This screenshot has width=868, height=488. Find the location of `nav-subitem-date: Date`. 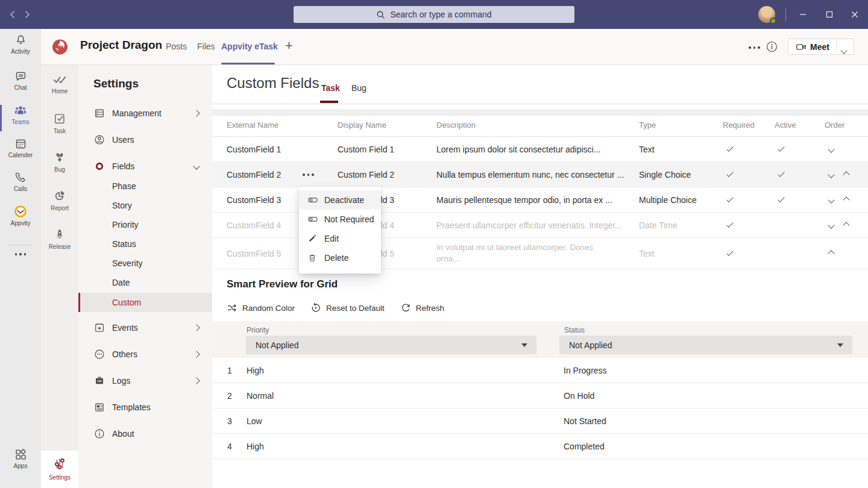

nav-subitem-date: Date is located at coordinates (145, 283).